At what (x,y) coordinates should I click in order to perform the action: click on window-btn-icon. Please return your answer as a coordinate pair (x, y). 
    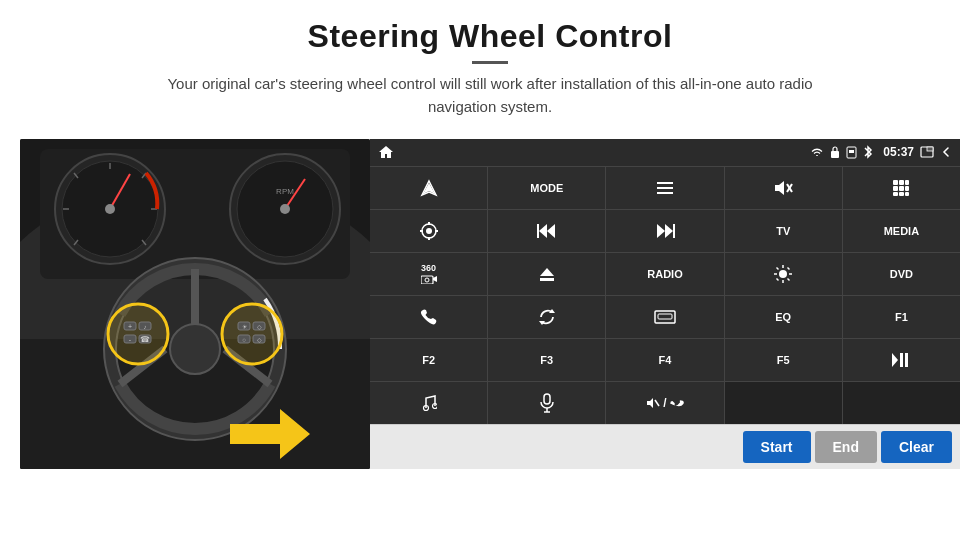
    Looking at the image, I should click on (665, 317).